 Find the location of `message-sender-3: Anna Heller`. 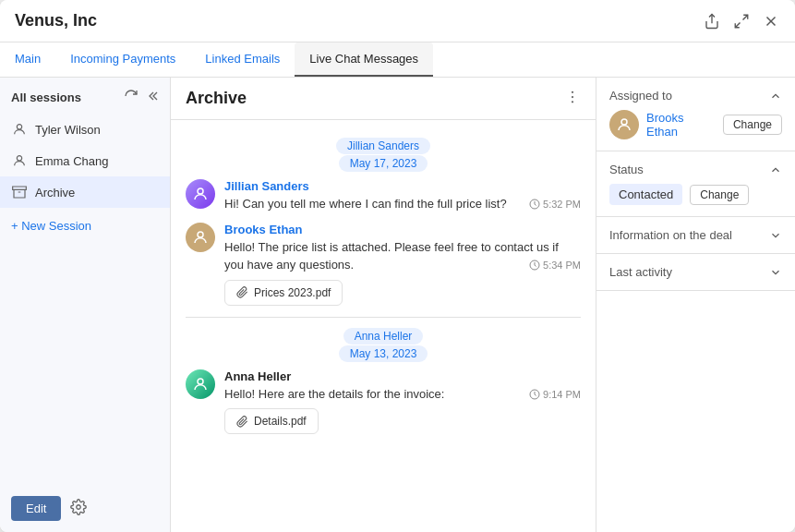

message-sender-3: Anna Heller is located at coordinates (403, 377).